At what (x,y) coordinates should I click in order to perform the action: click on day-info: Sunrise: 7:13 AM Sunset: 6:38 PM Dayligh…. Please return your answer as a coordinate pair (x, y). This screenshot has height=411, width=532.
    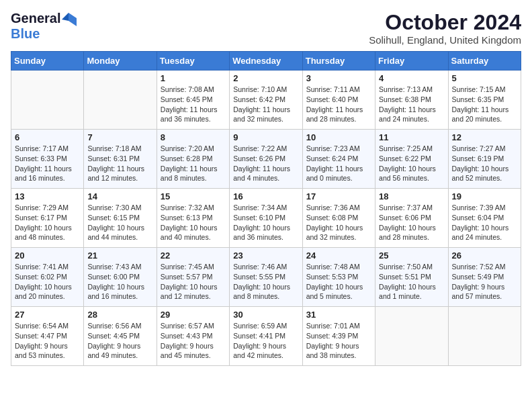
    Looking at the image, I should click on (411, 105).